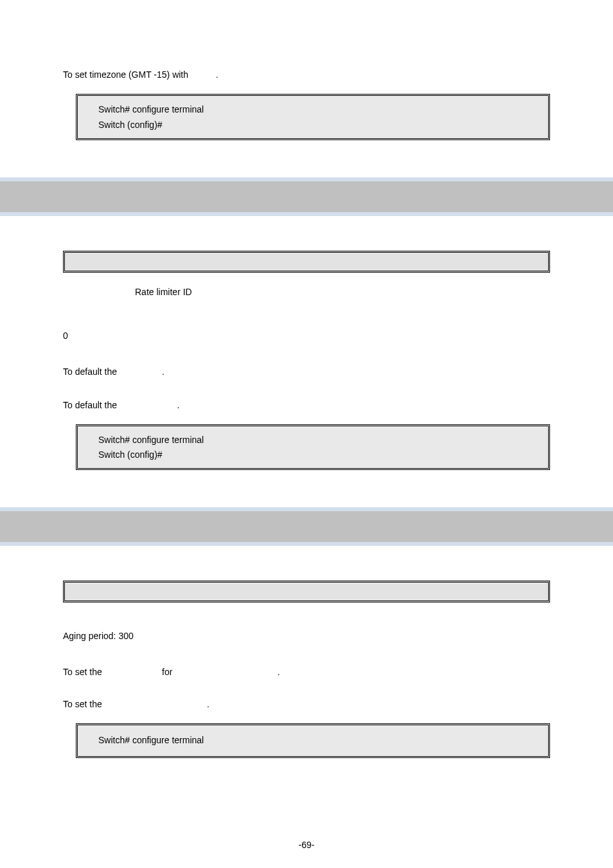 This screenshot has height=868, width=613. What do you see at coordinates (126, 75) in the screenshot?
I see `top-usage-text: To set timezone (GMT -15) with` at bounding box center [126, 75].